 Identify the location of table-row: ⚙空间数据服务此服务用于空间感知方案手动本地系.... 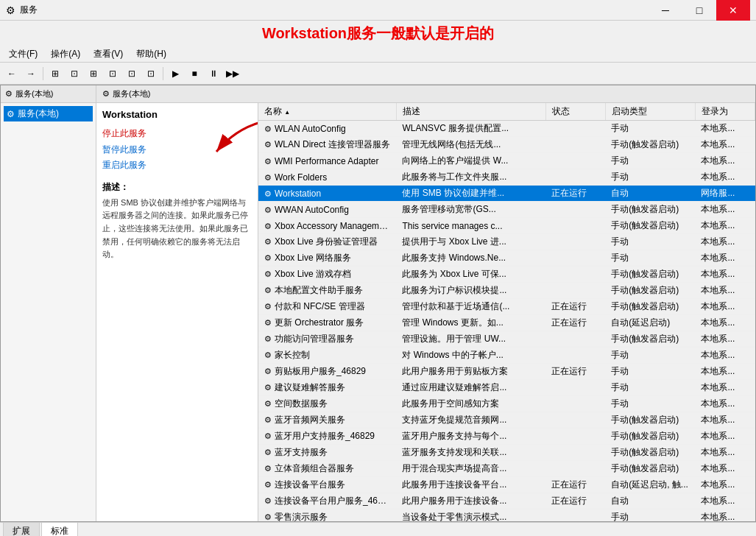
(506, 404).